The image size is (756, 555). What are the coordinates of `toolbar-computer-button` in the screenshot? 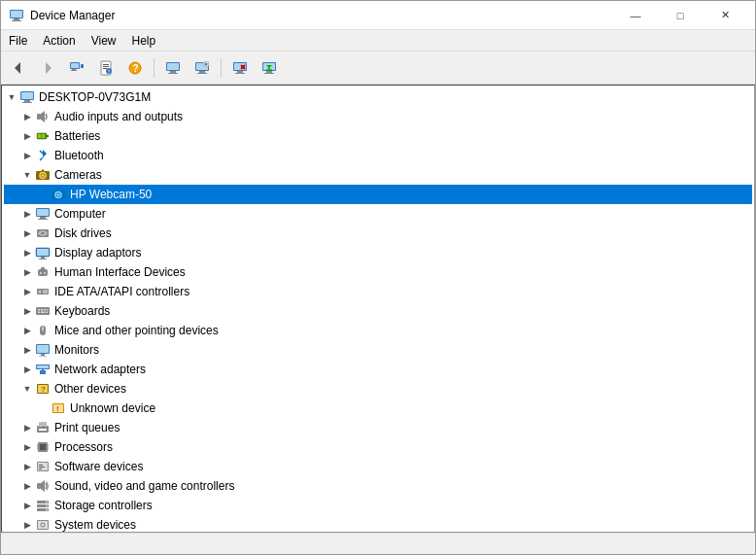 It's located at (173, 68).